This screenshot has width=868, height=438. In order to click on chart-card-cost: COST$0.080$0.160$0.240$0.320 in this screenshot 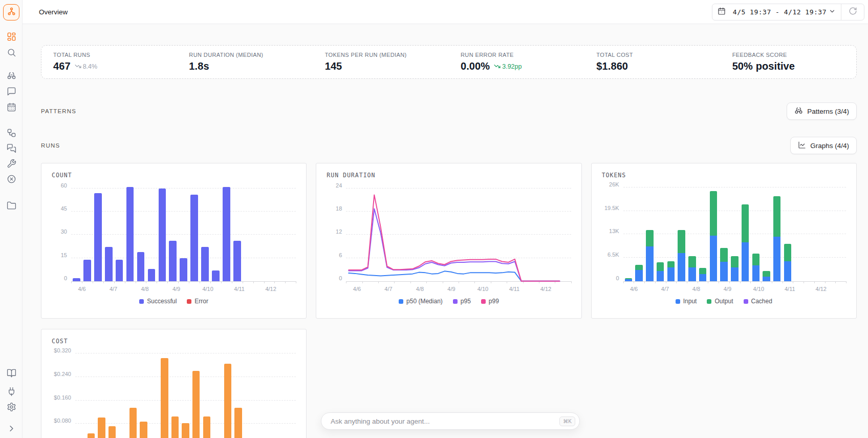, I will do `click(174, 383)`.